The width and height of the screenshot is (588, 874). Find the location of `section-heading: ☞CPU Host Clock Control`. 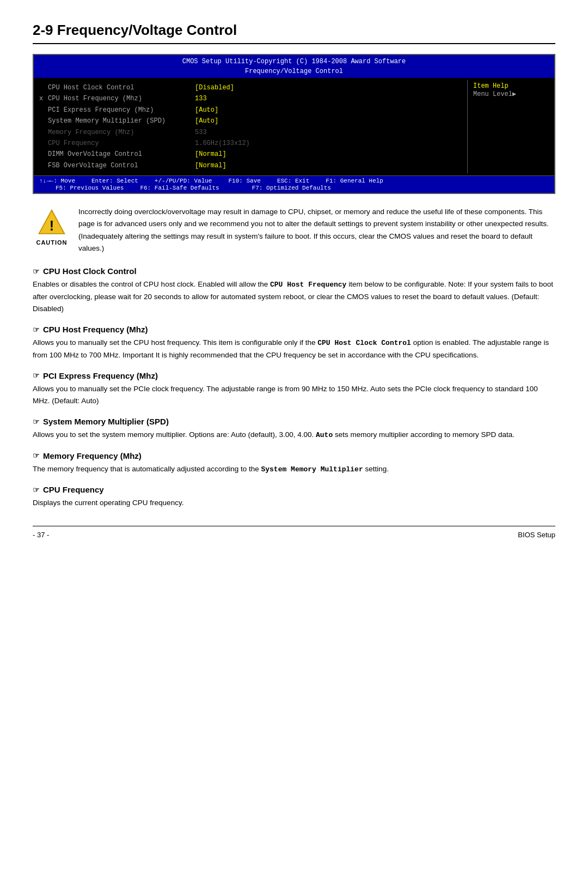

section-heading: ☞CPU Host Clock Control is located at coordinates (294, 271).